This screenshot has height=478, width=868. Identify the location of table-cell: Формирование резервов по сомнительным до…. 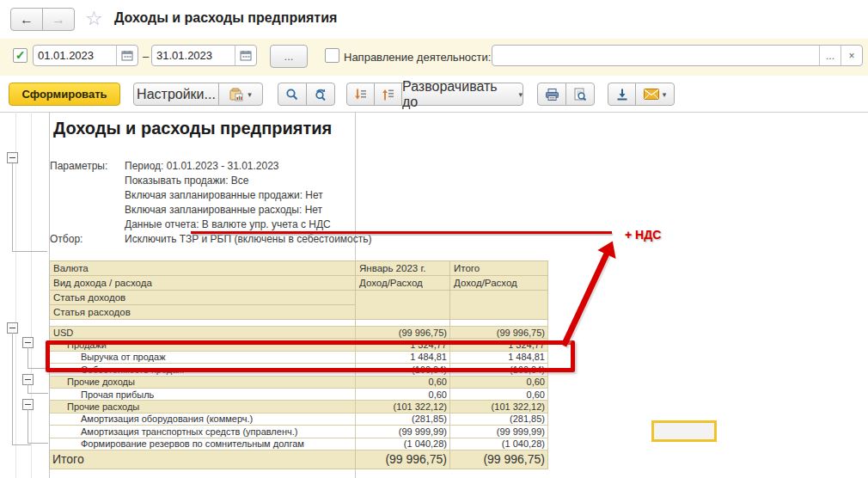
(203, 444).